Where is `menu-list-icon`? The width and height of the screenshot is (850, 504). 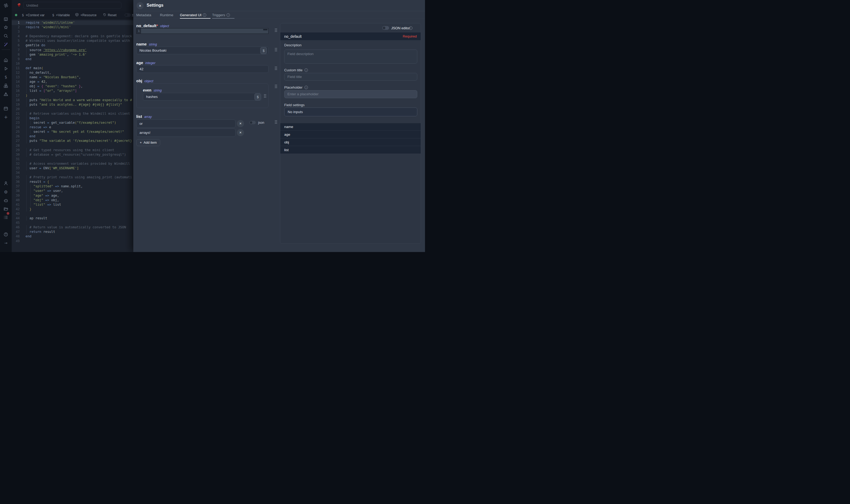
menu-list-icon is located at coordinates (6, 217).